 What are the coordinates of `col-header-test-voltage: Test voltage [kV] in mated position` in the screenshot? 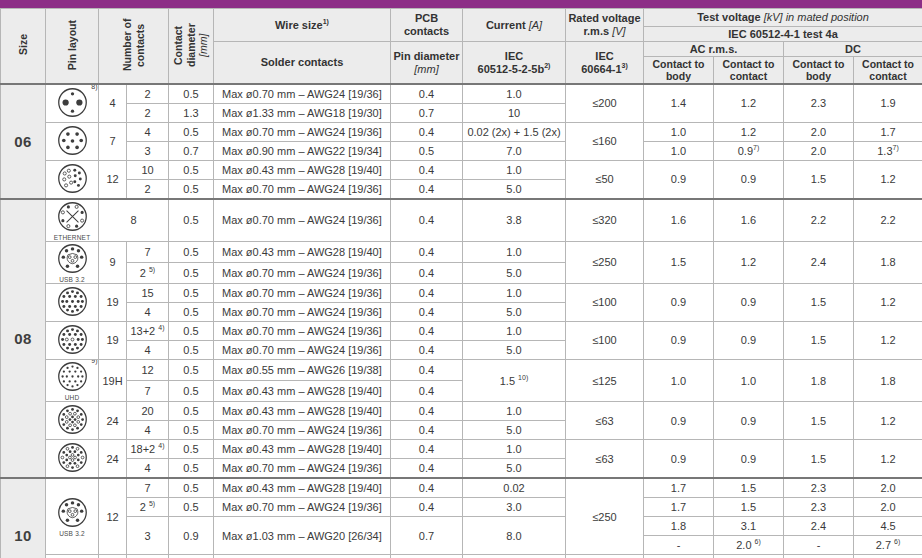 It's located at (783, 18).